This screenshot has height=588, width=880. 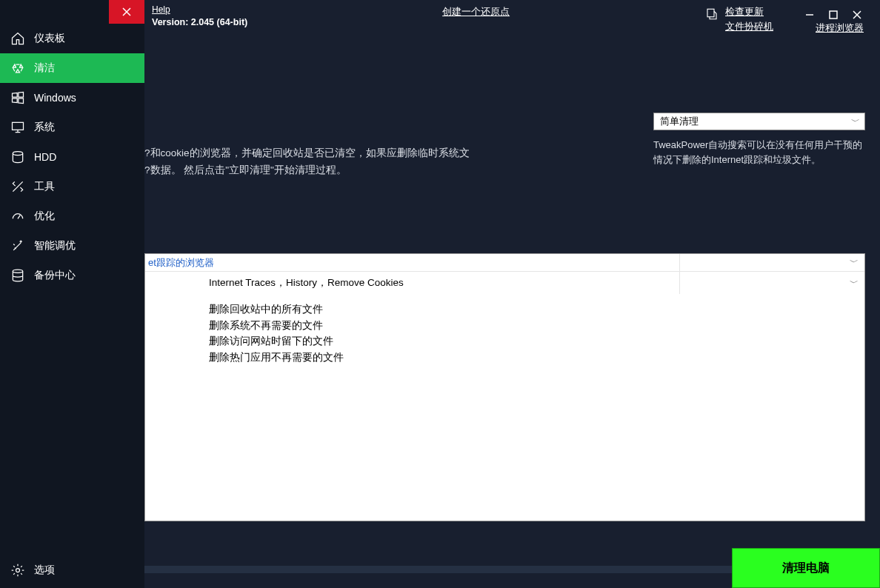 What do you see at coordinates (712, 13) in the screenshot?
I see `shredder-icon` at bounding box center [712, 13].